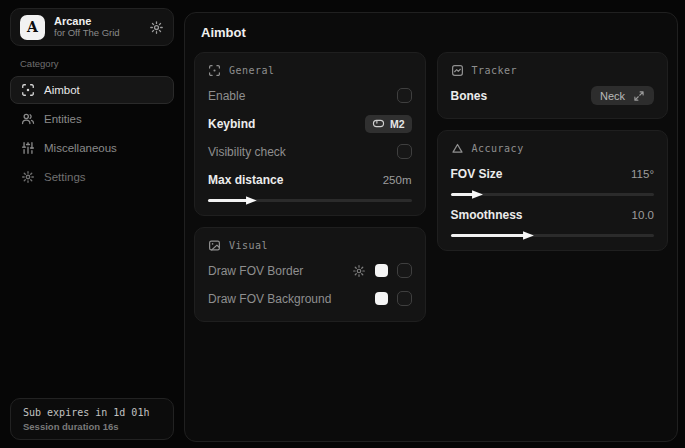  Describe the element at coordinates (553, 174) in the screenshot. I see `fov-size-row: FOV Size 115°` at that location.